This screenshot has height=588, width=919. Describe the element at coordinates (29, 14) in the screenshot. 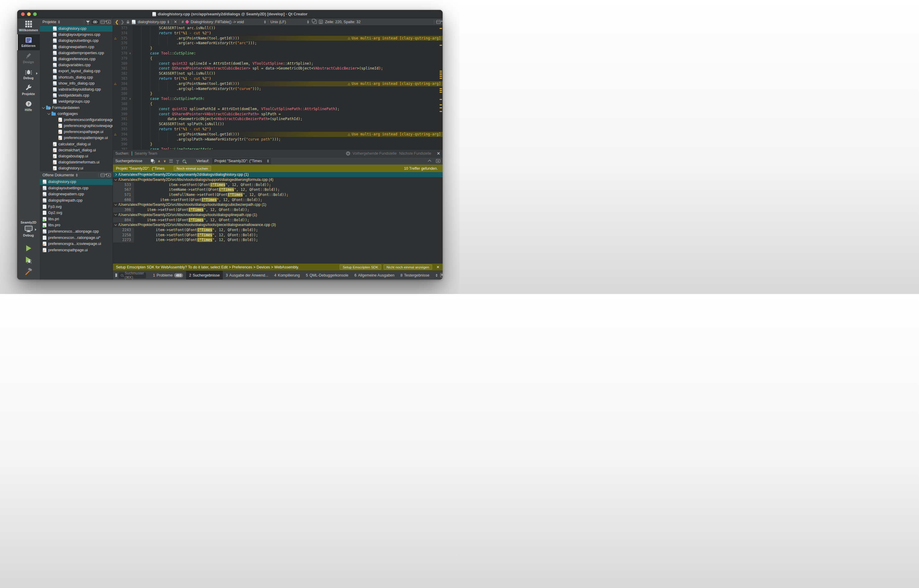

I see `minimize-window-button` at that location.